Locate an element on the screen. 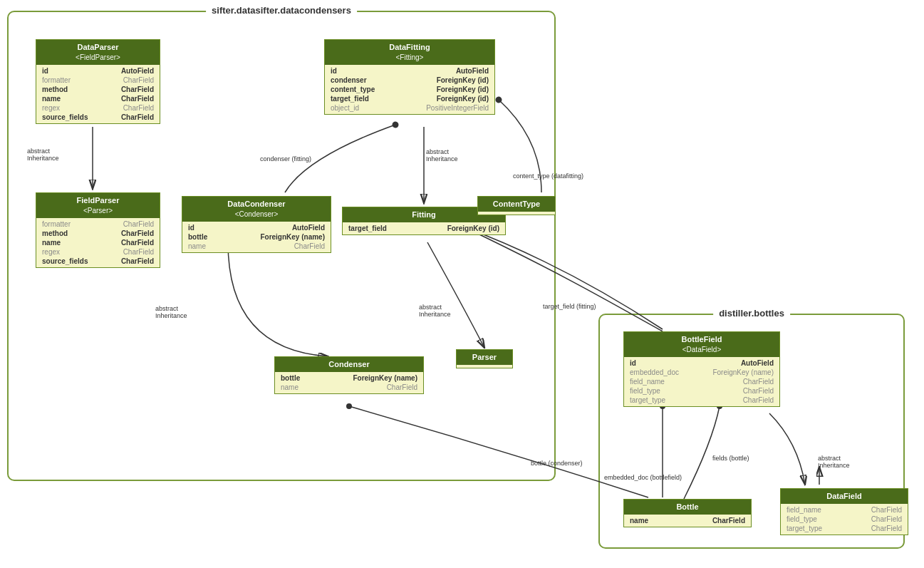 The image size is (924, 568). entity-contenttype-header: ContentType is located at coordinates (516, 204).